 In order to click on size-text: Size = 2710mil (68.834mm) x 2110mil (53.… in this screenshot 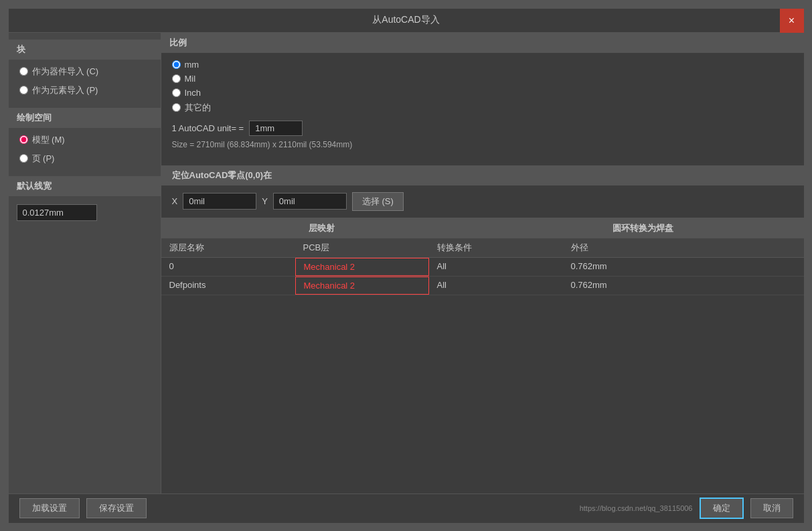, I will do `click(483, 145)`.